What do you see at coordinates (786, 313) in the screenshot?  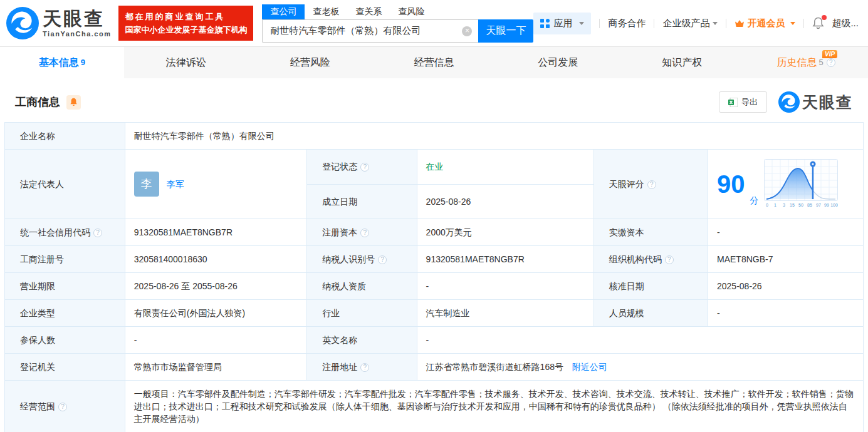 I see `field-value-staff-size: -` at bounding box center [786, 313].